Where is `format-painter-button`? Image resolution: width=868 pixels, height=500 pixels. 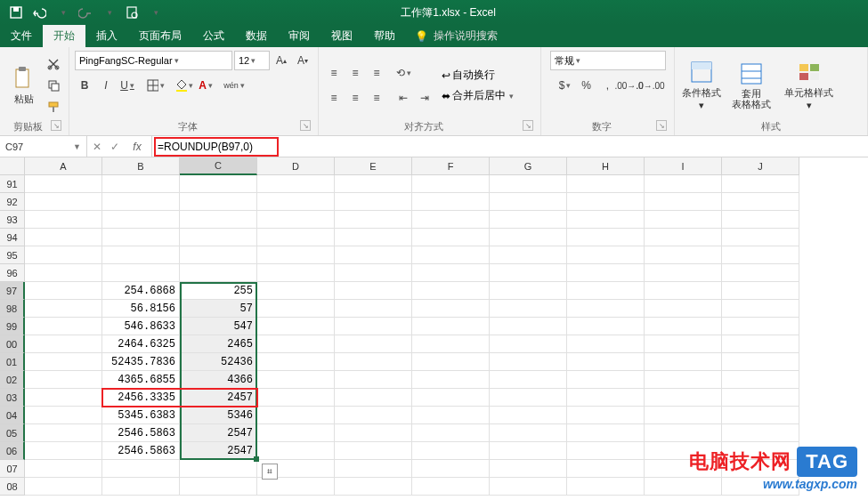
format-painter-button is located at coordinates (53, 107).